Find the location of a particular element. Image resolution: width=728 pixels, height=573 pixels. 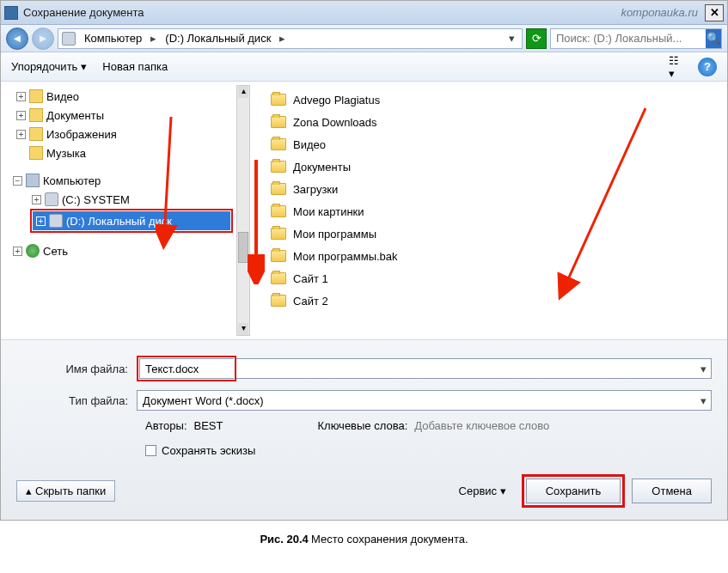

annotation-highlight-tree: +(D:) Локальный диск is located at coordinates (132, 221).